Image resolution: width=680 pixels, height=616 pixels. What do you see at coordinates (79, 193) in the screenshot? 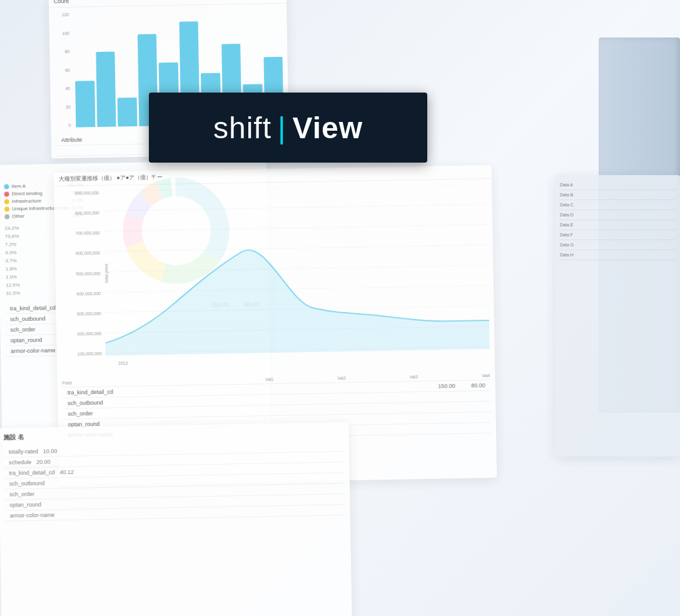
I see `y-label: 900,000,000` at bounding box center [79, 193].